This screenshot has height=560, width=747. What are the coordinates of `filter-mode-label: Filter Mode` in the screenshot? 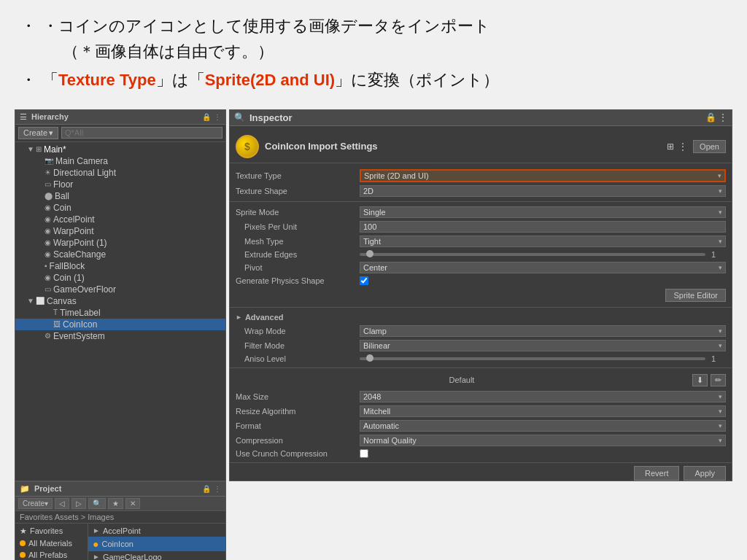 It's located at (298, 346).